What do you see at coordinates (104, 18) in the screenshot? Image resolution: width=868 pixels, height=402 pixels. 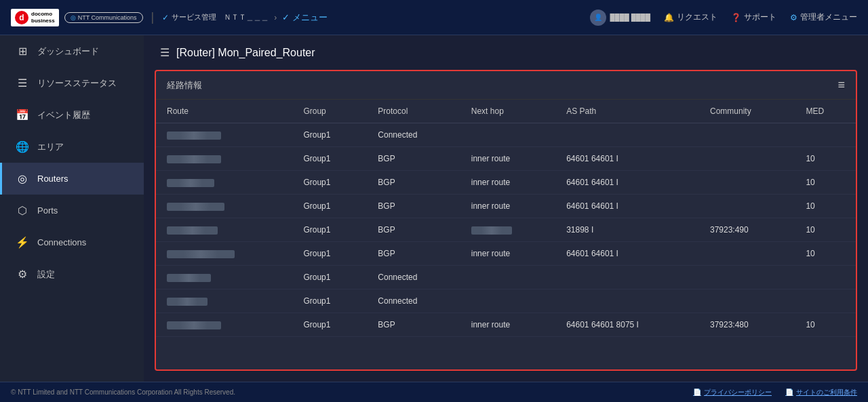 I see `logo-ntt: ◎ NTT Communications` at bounding box center [104, 18].